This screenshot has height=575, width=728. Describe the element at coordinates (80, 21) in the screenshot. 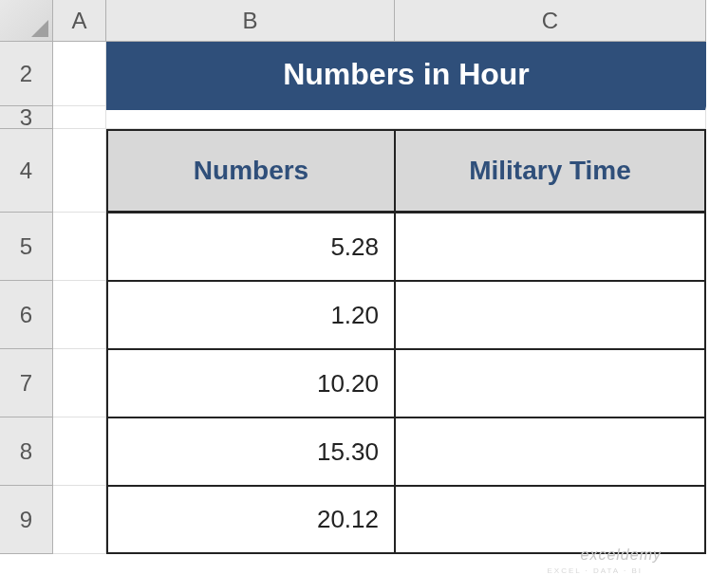

I see `column-header-a: A` at that location.